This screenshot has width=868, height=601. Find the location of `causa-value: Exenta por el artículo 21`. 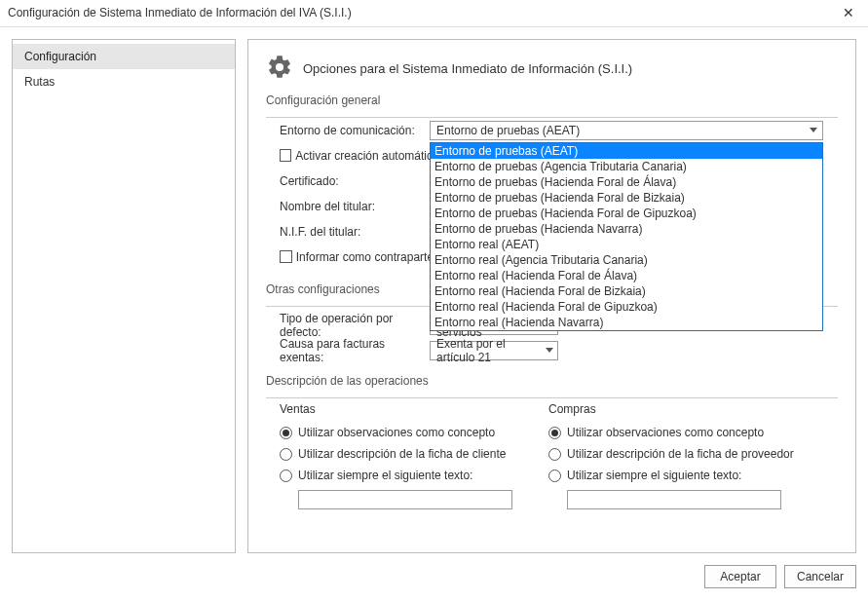

causa-value: Exenta por el artículo 21 is located at coordinates (490, 351).